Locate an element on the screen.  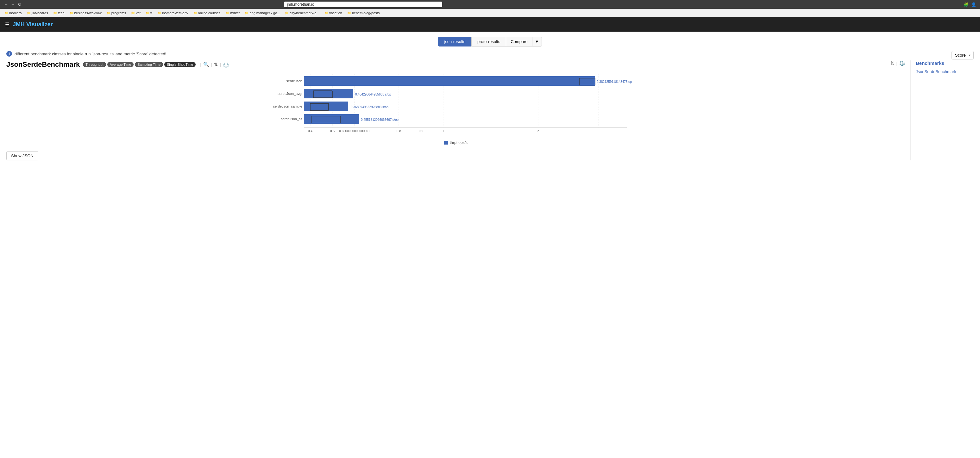
benchmark-title: JsonSerdeBenchmark is located at coordinates (43, 65).